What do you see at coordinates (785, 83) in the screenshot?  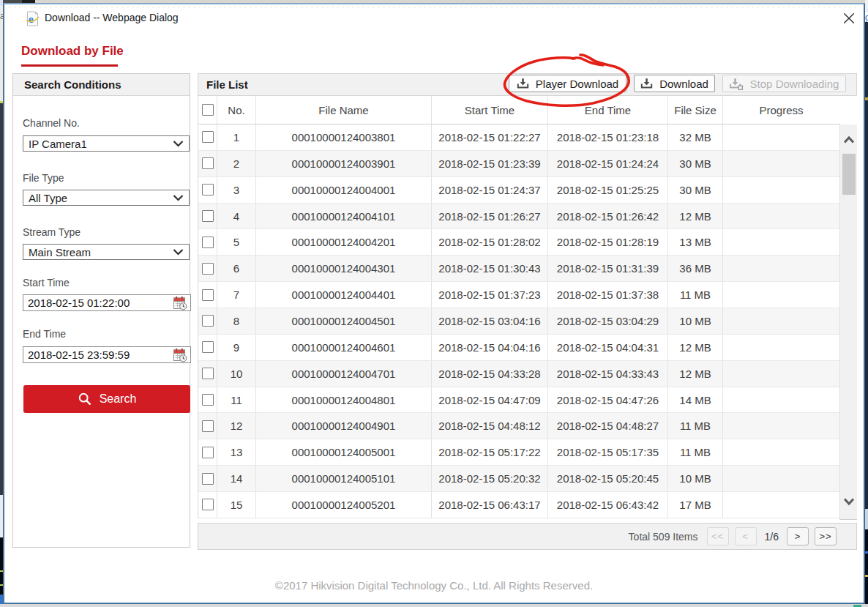 I see `stop-downloading-button: Stop Downloading` at bounding box center [785, 83].